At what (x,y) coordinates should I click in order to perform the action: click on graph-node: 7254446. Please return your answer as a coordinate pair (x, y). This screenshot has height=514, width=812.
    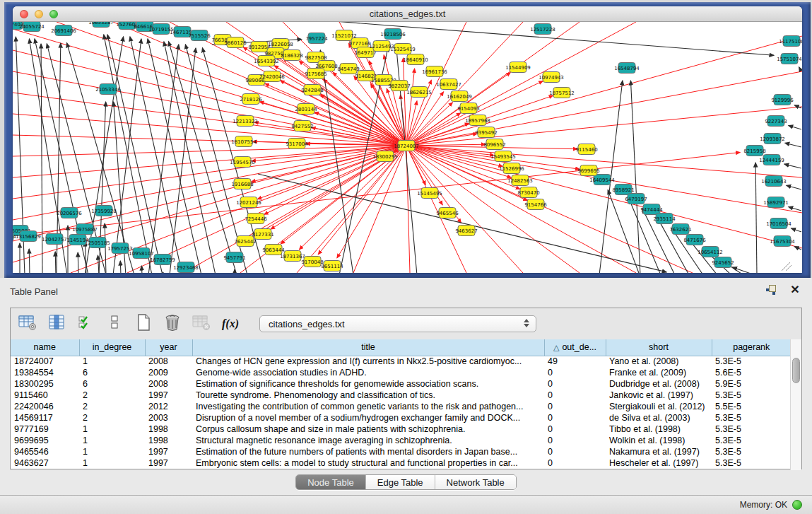
    Looking at the image, I should click on (256, 219).